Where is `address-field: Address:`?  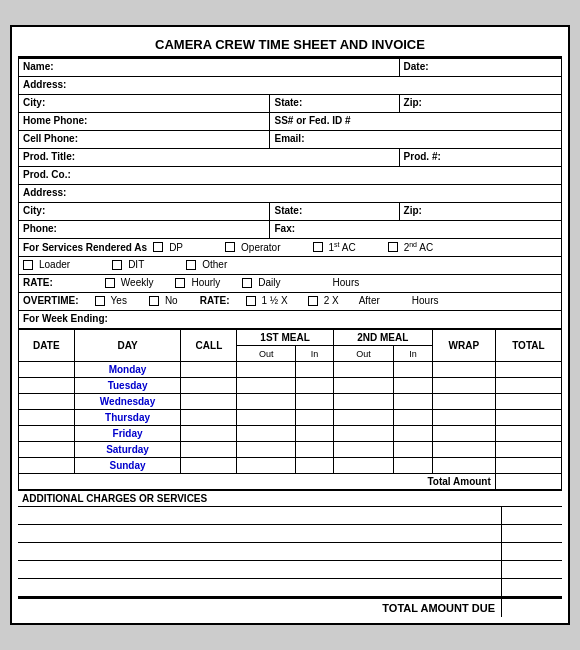 address-field: Address: is located at coordinates (290, 86).